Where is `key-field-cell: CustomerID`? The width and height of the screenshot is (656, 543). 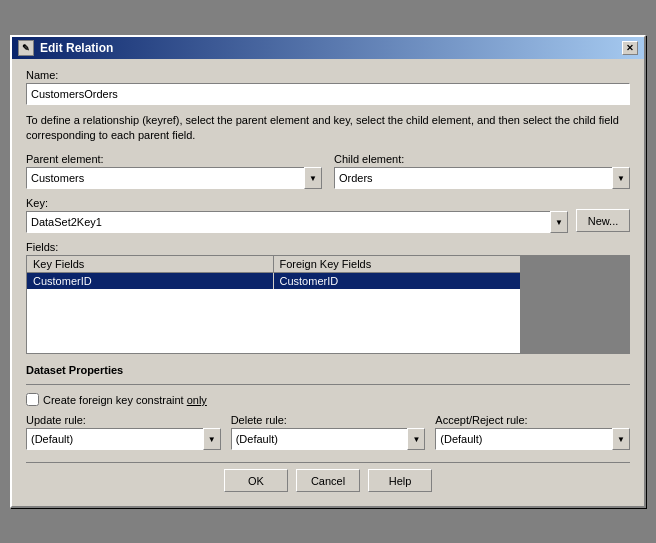
key-field-cell: CustomerID is located at coordinates (150, 281).